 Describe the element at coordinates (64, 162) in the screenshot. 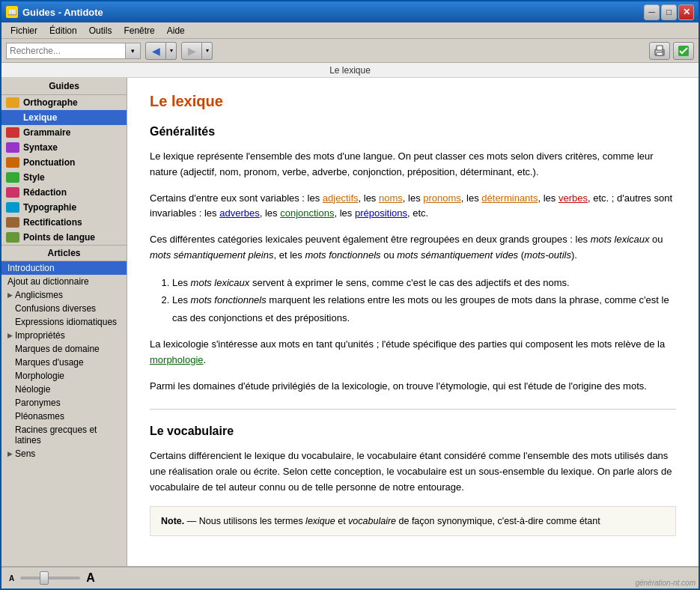

I see `sidebar-guide-ponctuation: Ponctuation` at that location.